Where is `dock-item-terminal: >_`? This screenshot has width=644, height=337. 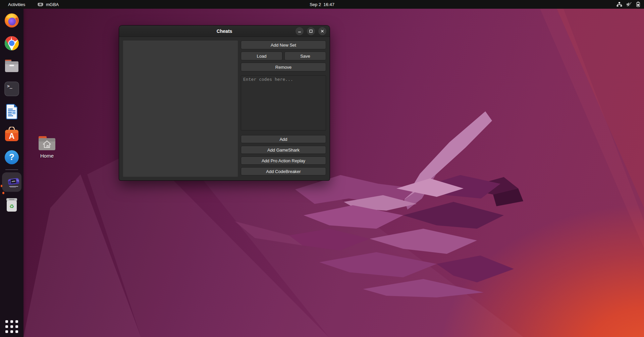 dock-item-terminal: >_ is located at coordinates (12, 89).